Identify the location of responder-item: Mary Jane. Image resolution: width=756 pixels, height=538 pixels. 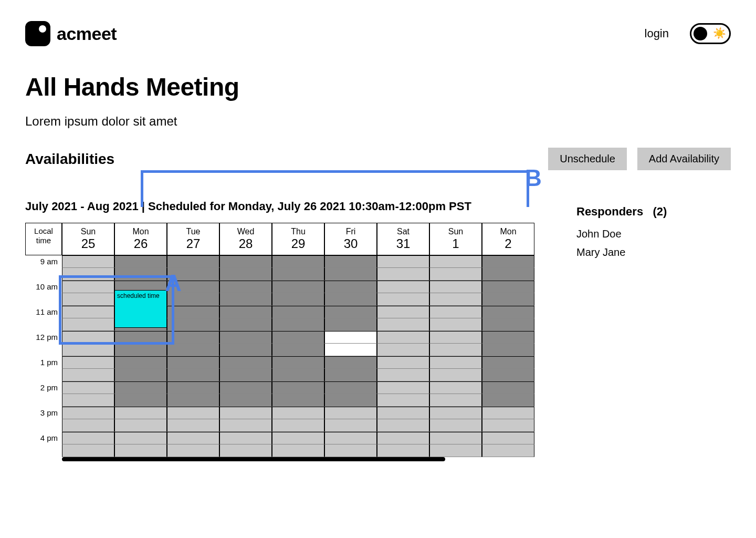
(622, 252).